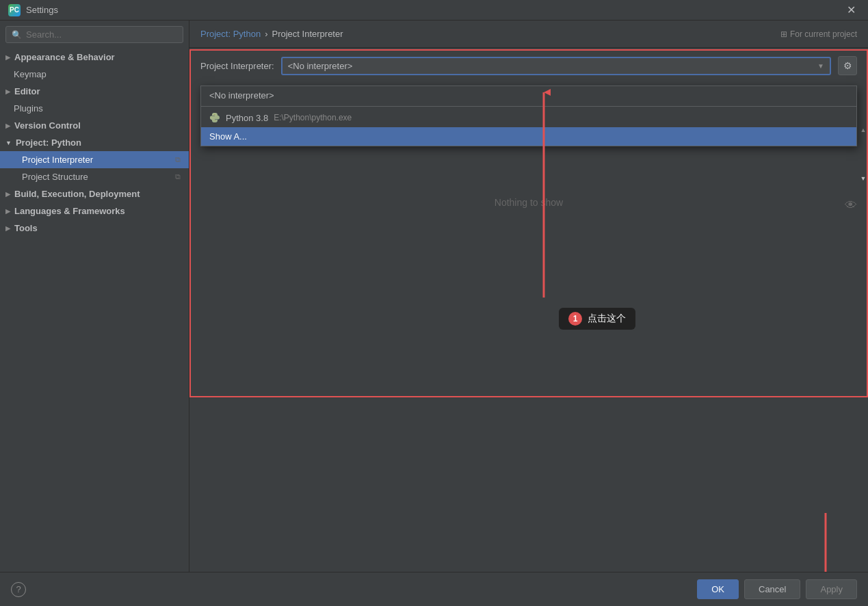 This screenshot has width=868, height=606. What do you see at coordinates (597, 319) in the screenshot?
I see `annotation-bubble: 1 点击这个` at bounding box center [597, 319].